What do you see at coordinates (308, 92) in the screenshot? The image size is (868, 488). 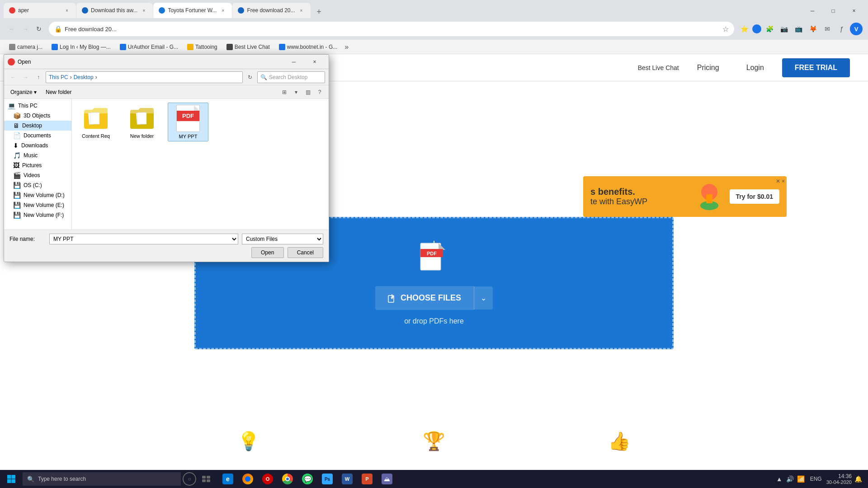 I see `preview-pane-icon: ▥` at bounding box center [308, 92].